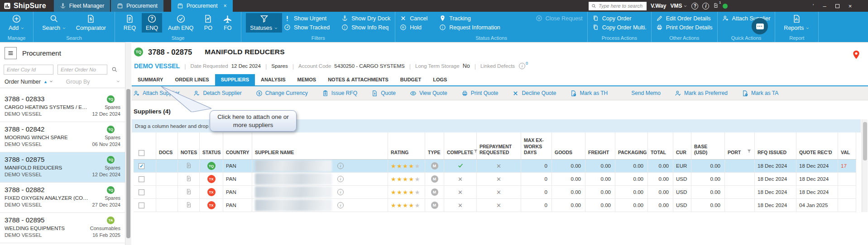 The width and height of the screenshot is (868, 245). What do you see at coordinates (62, 167) in the screenshot?
I see `order-list-item-3788-02875: 3788 - 02875TQMANIFOLD REDUCERSSparesDEM…` at bounding box center [62, 167].